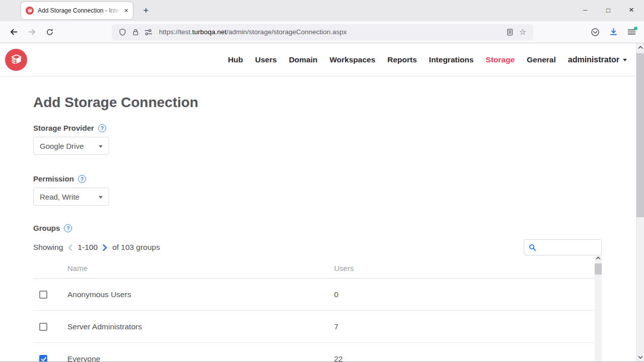 This screenshot has height=362, width=644. What do you see at coordinates (500, 60) in the screenshot?
I see `nav-item-storage: Storage` at bounding box center [500, 60].